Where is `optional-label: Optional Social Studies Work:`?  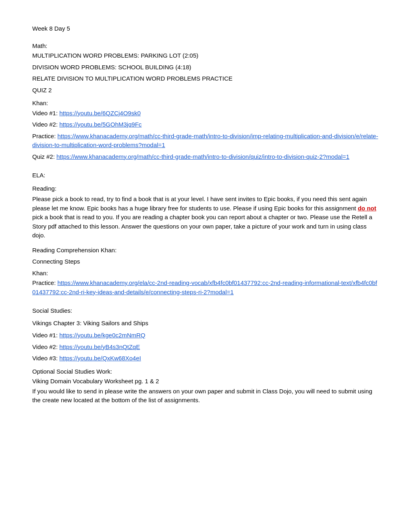
optional-label: Optional Social Studies Work: is located at coordinates (206, 372).